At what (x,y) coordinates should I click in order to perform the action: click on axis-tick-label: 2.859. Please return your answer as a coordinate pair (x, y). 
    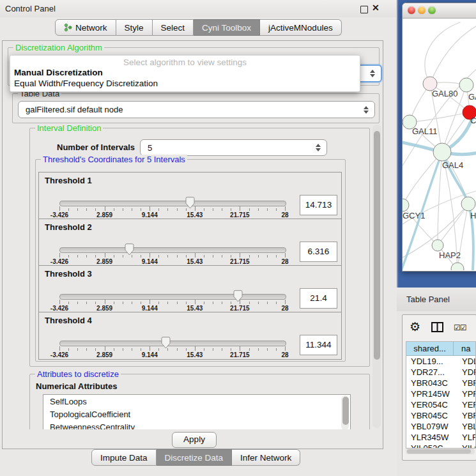
    Looking at the image, I should click on (105, 262).